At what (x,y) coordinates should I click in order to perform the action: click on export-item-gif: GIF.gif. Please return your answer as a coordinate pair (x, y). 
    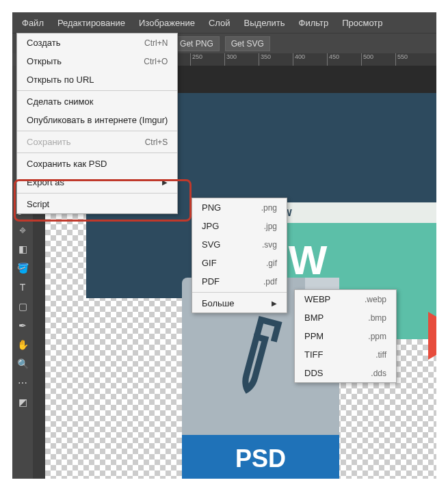
    Looking at the image, I should click on (239, 263).